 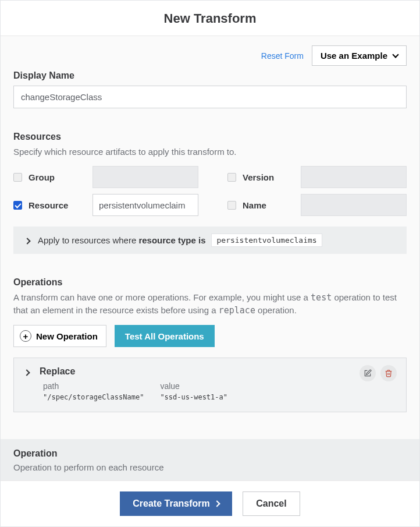 What do you see at coordinates (165, 336) in the screenshot?
I see `test-all-operations-button: Test All Operations` at bounding box center [165, 336].